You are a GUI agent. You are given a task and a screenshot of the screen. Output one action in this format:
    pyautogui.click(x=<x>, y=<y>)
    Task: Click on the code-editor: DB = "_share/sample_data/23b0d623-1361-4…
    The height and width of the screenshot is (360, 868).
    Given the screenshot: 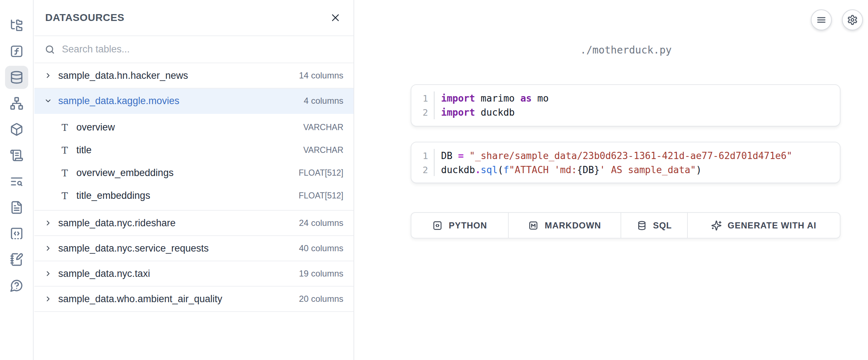 What is the action you would take?
    pyautogui.click(x=637, y=163)
    